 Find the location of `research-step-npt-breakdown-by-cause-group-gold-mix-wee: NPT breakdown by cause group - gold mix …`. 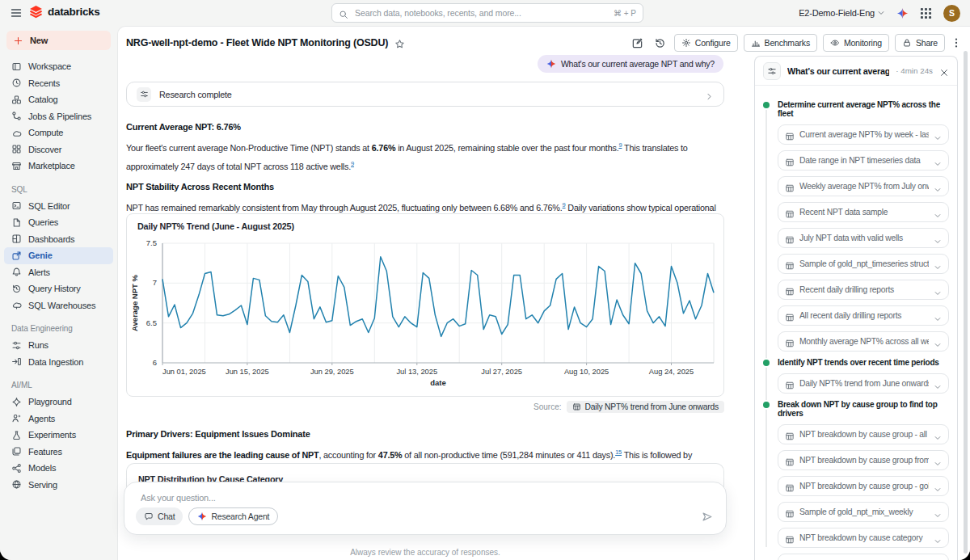

research-step-npt-breakdown-by-cause-group-gold-mix-wee: NPT breakdown by cause group - gold mix … is located at coordinates (863, 486).